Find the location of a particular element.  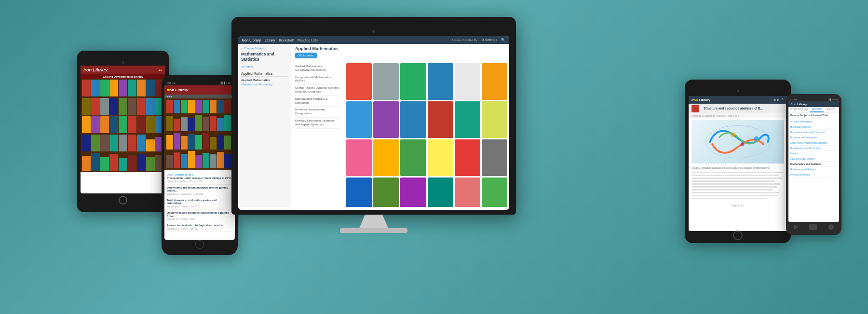

tablet-header: Iron Library ◀ ▶ ⋮ is located at coordinates (738, 100).